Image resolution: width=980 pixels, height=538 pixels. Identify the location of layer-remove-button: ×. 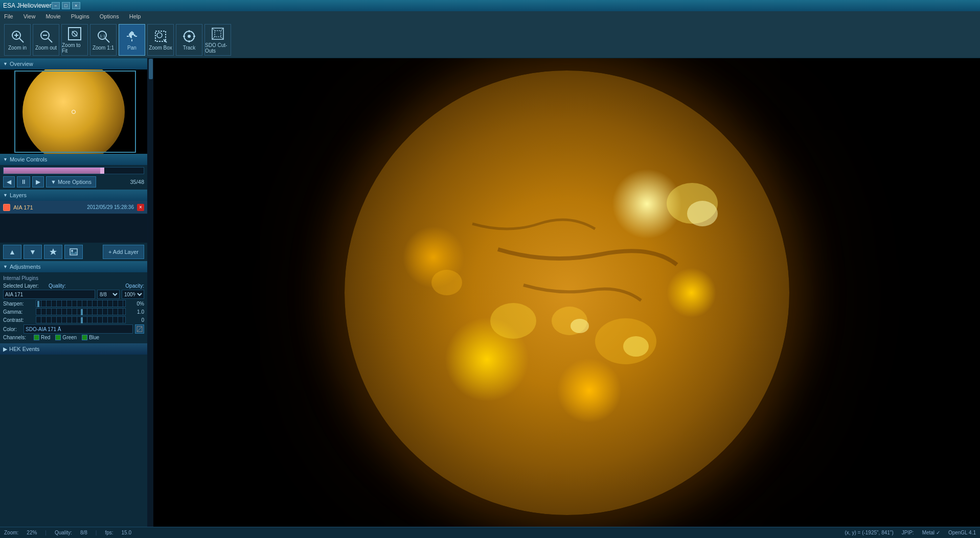
(141, 207).